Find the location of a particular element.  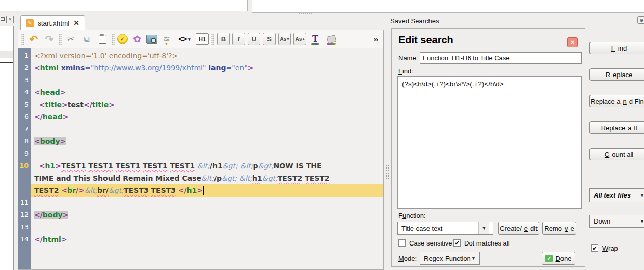

superscript-icon: As is located at coordinates (300, 39).